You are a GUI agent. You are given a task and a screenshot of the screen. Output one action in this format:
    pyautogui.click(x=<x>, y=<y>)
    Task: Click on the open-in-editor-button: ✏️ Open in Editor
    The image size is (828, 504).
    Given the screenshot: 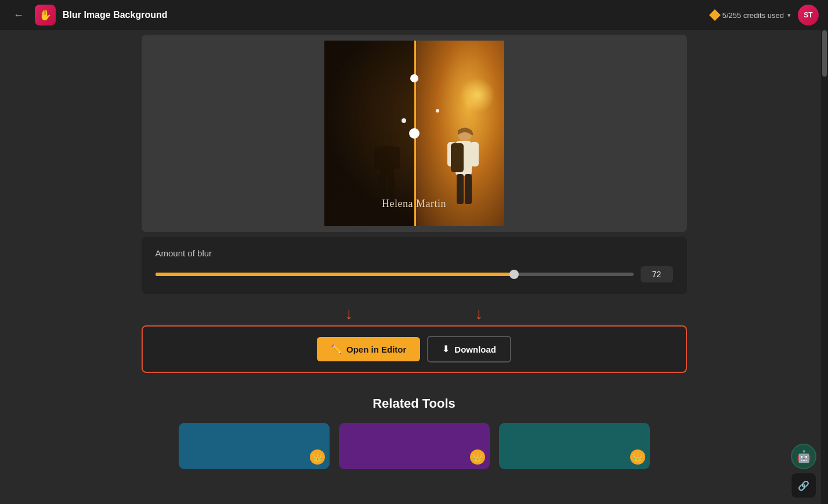 What is the action you would take?
    pyautogui.click(x=368, y=349)
    